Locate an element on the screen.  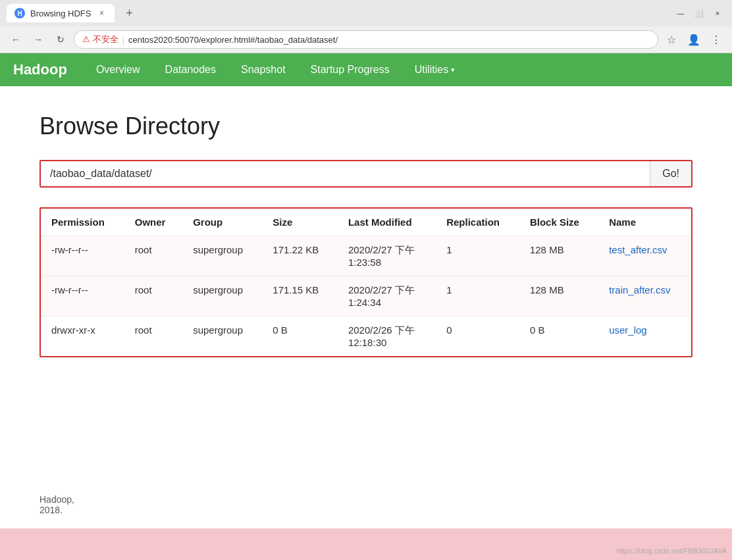
tab-close-button: × is located at coordinates (101, 13).